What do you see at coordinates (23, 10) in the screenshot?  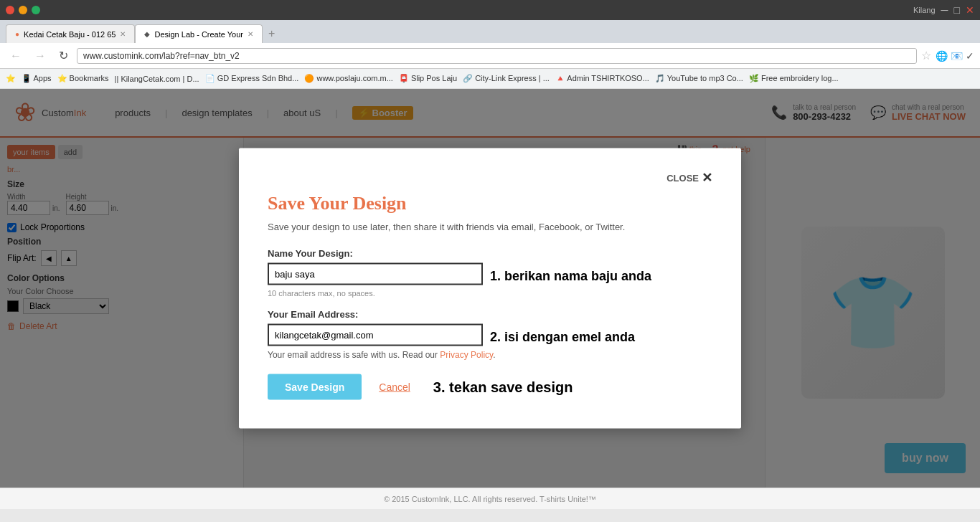 I see `browser-icon` at bounding box center [23, 10].